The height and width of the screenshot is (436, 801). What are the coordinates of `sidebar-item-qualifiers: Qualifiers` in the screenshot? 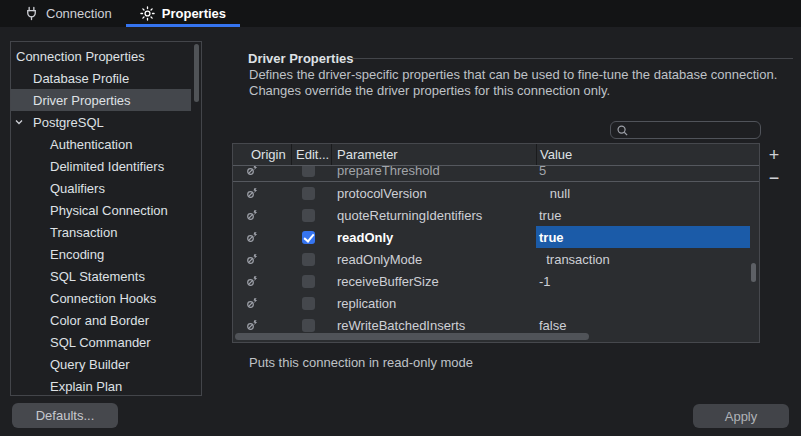 It's located at (106, 188).